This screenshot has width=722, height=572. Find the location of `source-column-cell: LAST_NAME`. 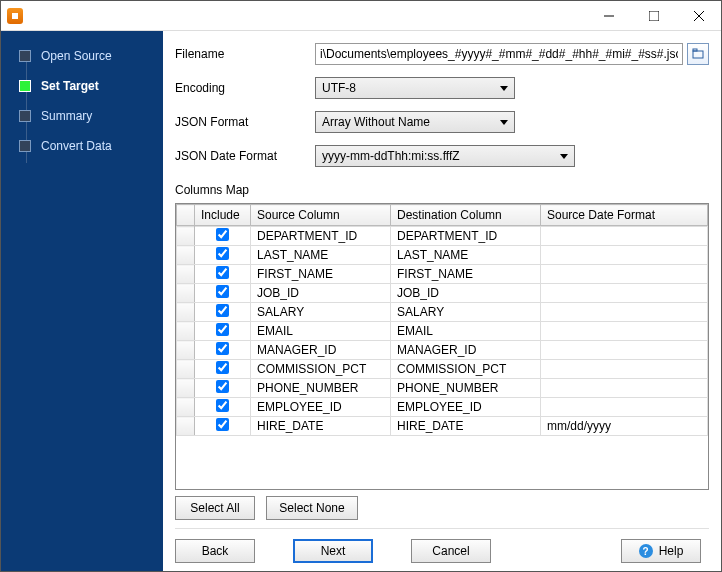

source-column-cell: LAST_NAME is located at coordinates (321, 256).